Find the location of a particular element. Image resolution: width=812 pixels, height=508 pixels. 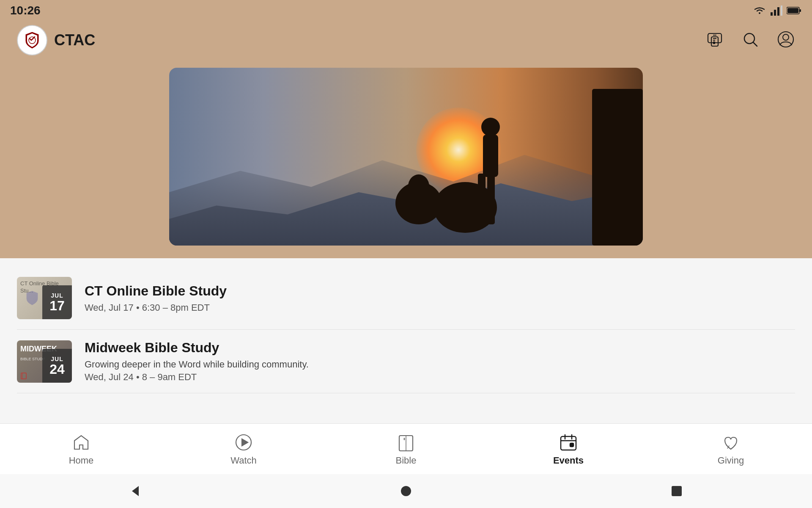

signal-icon is located at coordinates (776, 11).